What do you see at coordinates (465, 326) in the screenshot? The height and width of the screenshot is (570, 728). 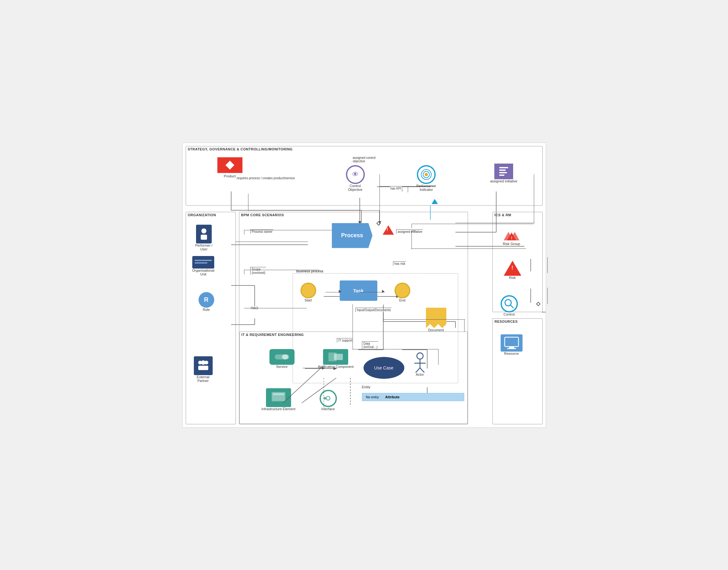 I see `doc-v` at bounding box center [465, 326].